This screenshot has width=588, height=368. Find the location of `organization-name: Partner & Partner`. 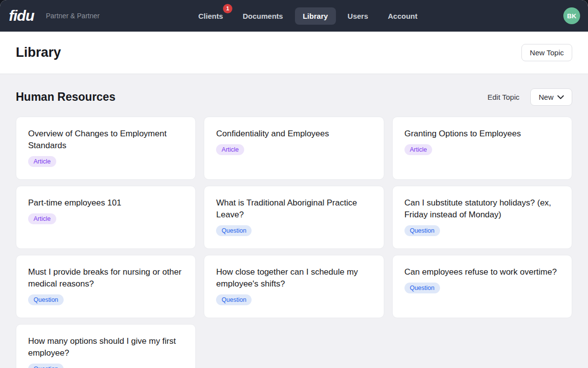

organization-name: Partner & Partner is located at coordinates (73, 16).